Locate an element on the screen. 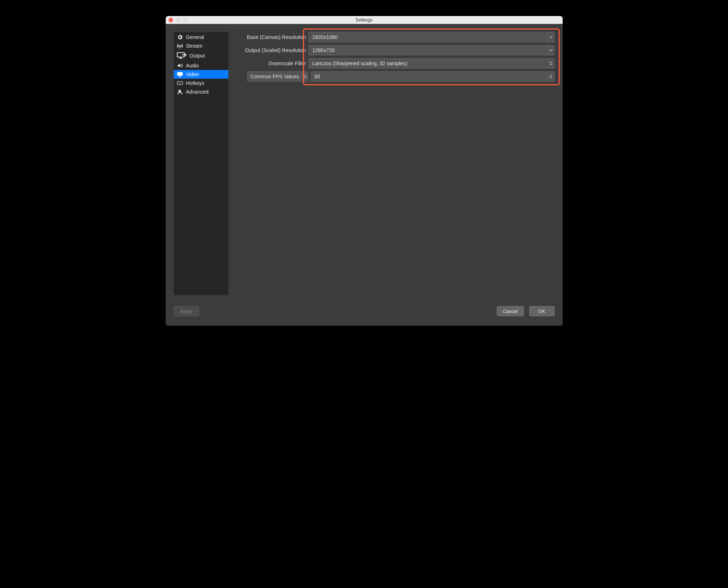 The image size is (728, 588). sidebar-item-label: Audio is located at coordinates (193, 66).